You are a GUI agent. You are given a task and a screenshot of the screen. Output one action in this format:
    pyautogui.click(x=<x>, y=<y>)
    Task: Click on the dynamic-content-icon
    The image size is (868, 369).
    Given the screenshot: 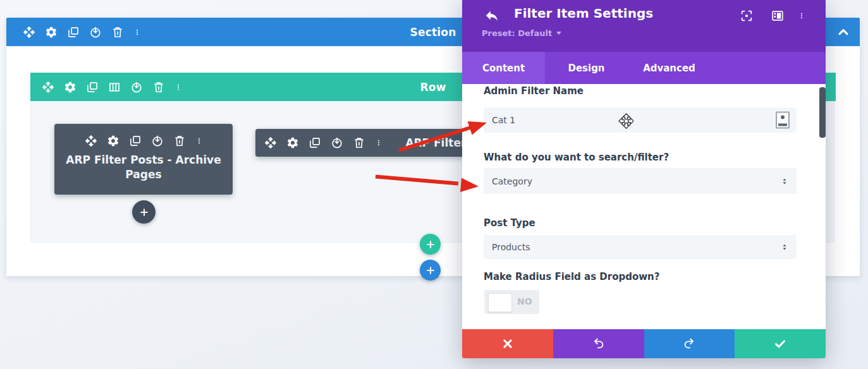 What is the action you would take?
    pyautogui.click(x=783, y=120)
    